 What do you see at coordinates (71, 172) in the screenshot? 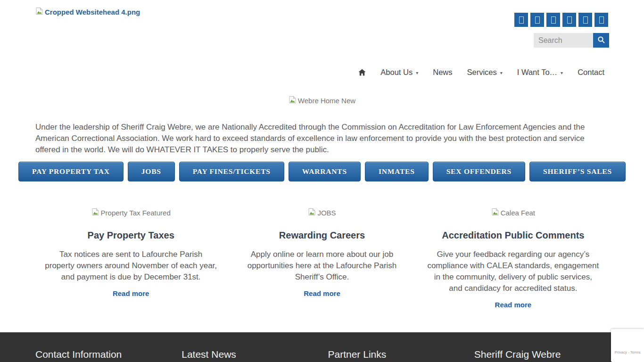
I see `pay-property-tax-button: PAY PROPERTY TAX` at bounding box center [71, 172].